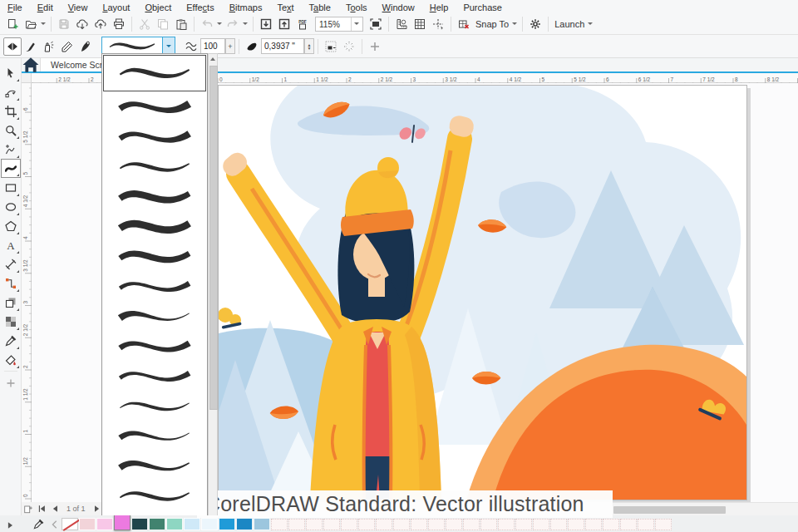 This screenshot has height=532, width=798. Describe the element at coordinates (331, 47) in the screenshot. I see `border-offset-button` at that location.